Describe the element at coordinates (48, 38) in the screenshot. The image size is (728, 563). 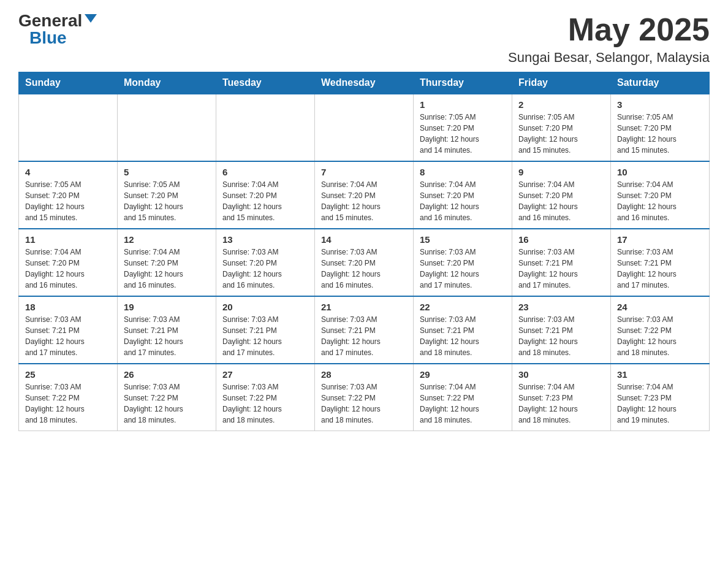
I see `logo-blue-text: Blue` at that location.